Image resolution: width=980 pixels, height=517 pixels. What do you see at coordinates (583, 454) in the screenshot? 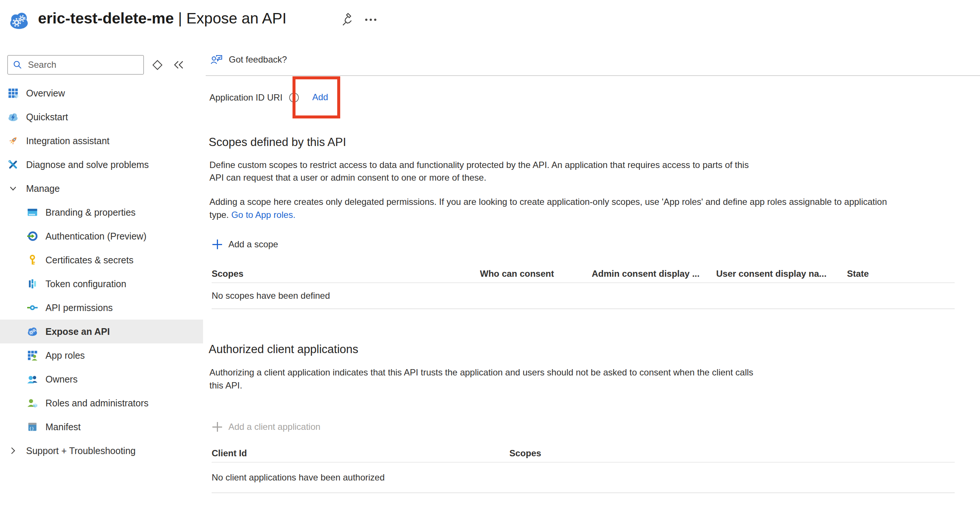
I see `authorized-clients-table-header: Client IdScopes` at bounding box center [583, 454].